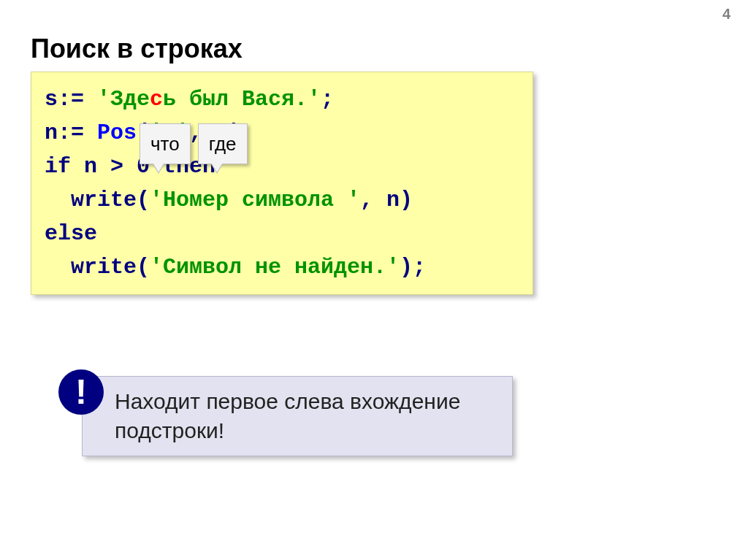 The image size is (748, 560). I want to click on code-text: );, so click(413, 267).